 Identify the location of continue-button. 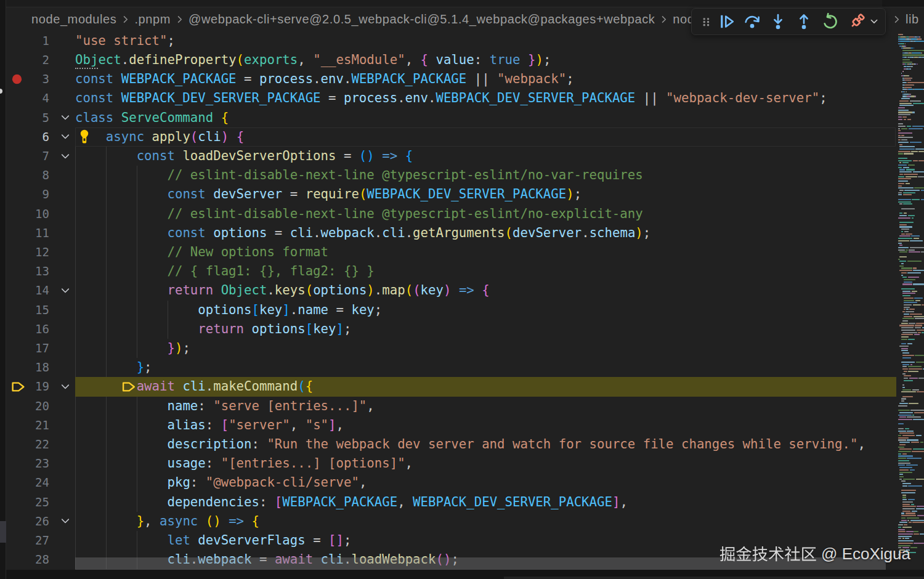
(727, 22).